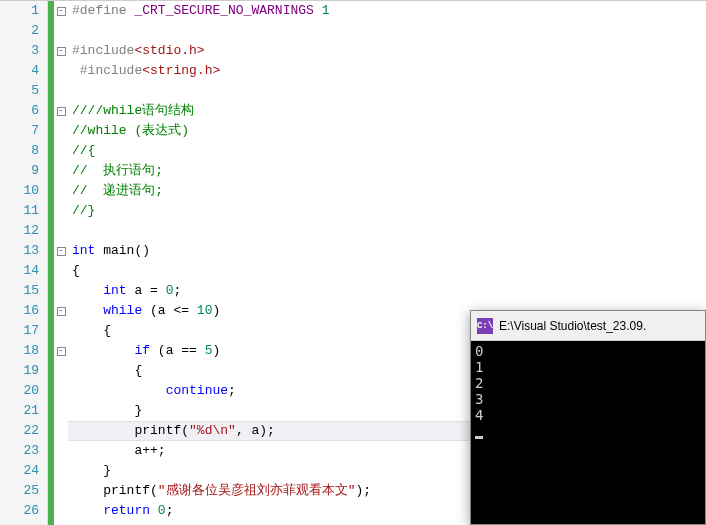 The image size is (706, 525). Describe the element at coordinates (20, 11) in the screenshot. I see `line-number: 1` at that location.